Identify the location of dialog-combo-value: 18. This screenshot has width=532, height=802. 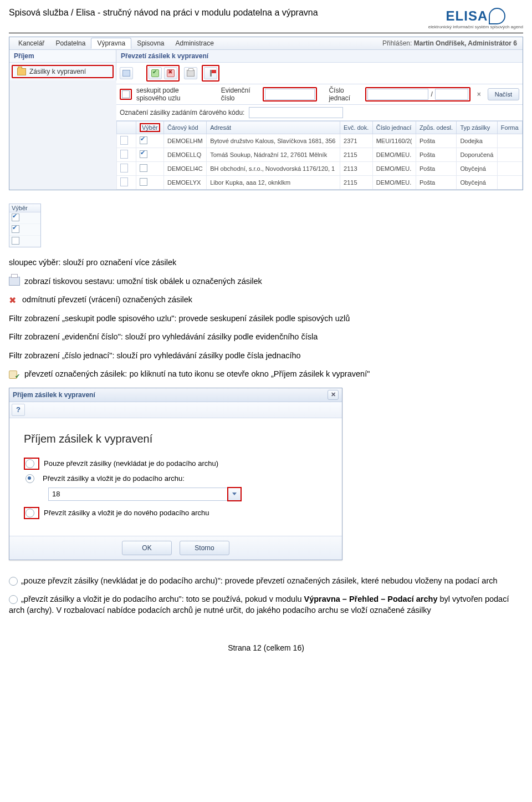
(138, 494).